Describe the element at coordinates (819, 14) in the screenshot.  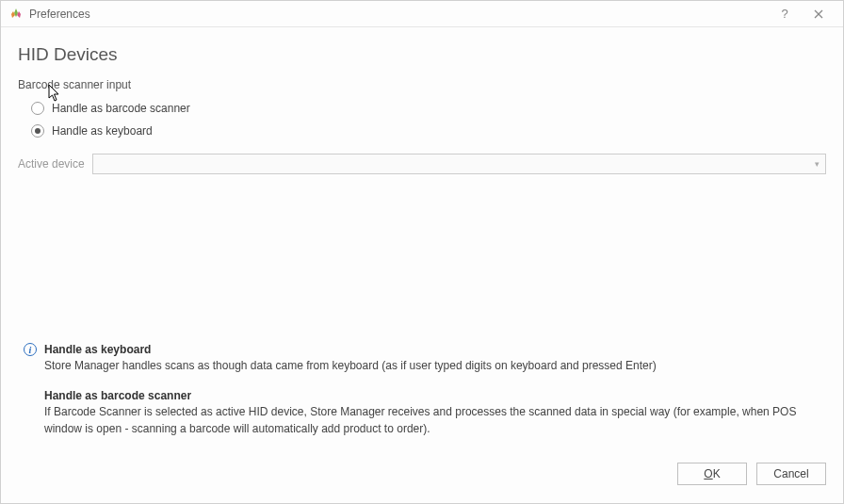
I see `close-button` at that location.